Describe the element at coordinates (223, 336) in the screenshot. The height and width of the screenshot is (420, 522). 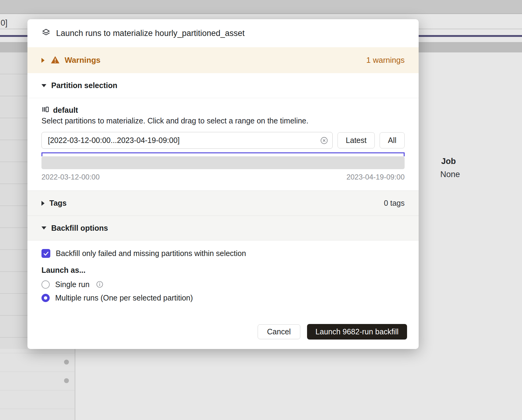
I see `dialog-footer: Cancel Launch 9682-run backfill` at that location.